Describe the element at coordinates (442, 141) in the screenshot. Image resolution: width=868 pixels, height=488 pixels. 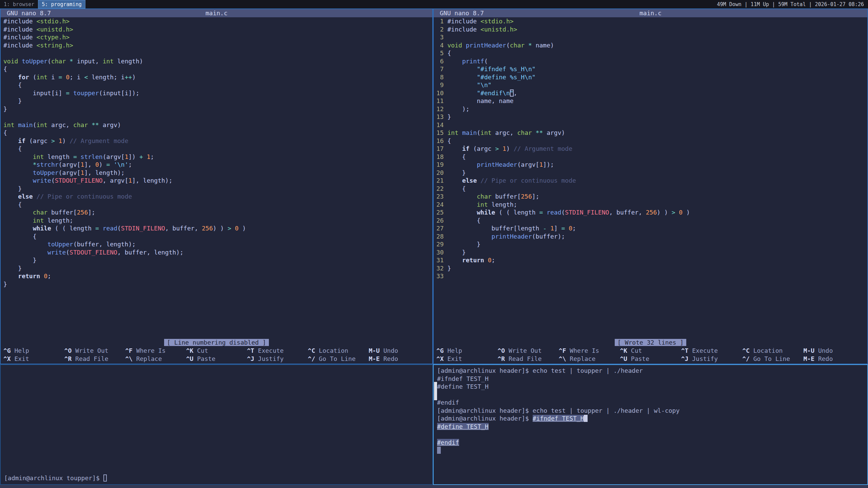
I see `line-number: 16` at that location.